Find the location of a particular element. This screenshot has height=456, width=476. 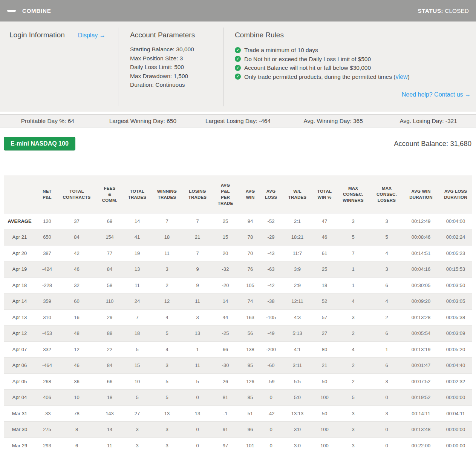

table-cell: 00:15:53 is located at coordinates (456, 269).